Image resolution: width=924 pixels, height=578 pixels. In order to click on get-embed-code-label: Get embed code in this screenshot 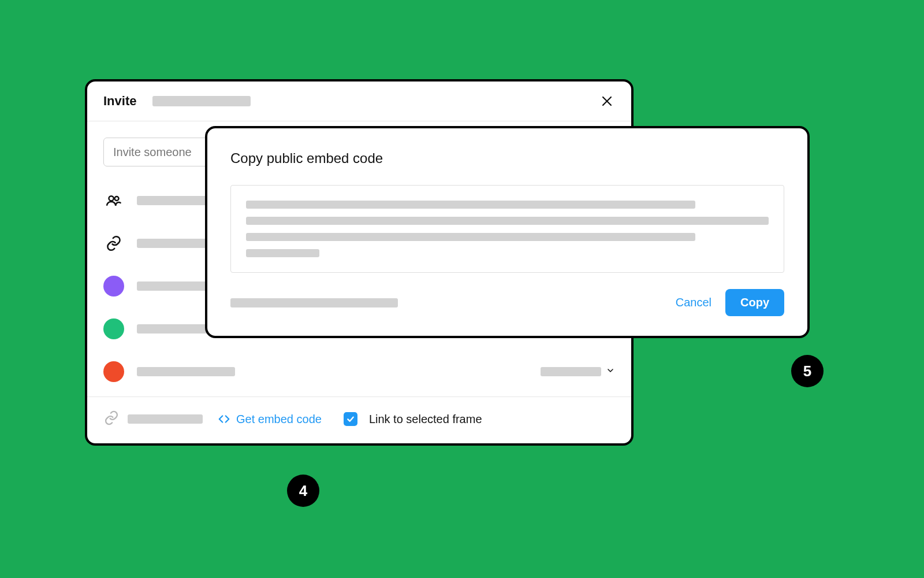, I will do `click(279, 420)`.